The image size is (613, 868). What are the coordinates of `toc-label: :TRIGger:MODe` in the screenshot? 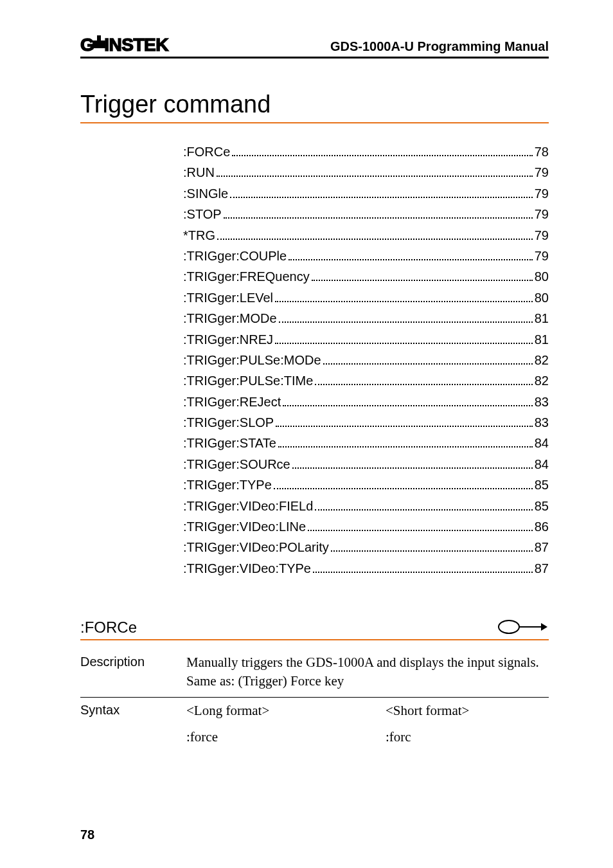 It's located at (230, 318).